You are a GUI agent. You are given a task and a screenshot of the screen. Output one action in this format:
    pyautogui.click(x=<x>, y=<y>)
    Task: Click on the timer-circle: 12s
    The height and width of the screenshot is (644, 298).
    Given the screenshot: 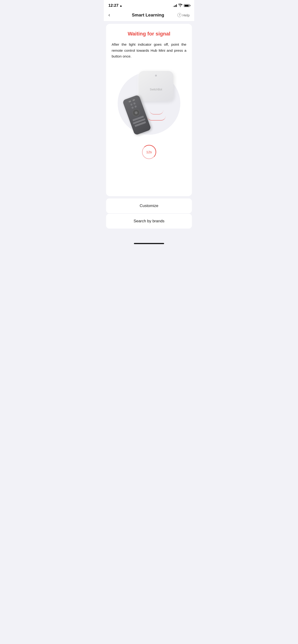 What is the action you would take?
    pyautogui.click(x=149, y=152)
    